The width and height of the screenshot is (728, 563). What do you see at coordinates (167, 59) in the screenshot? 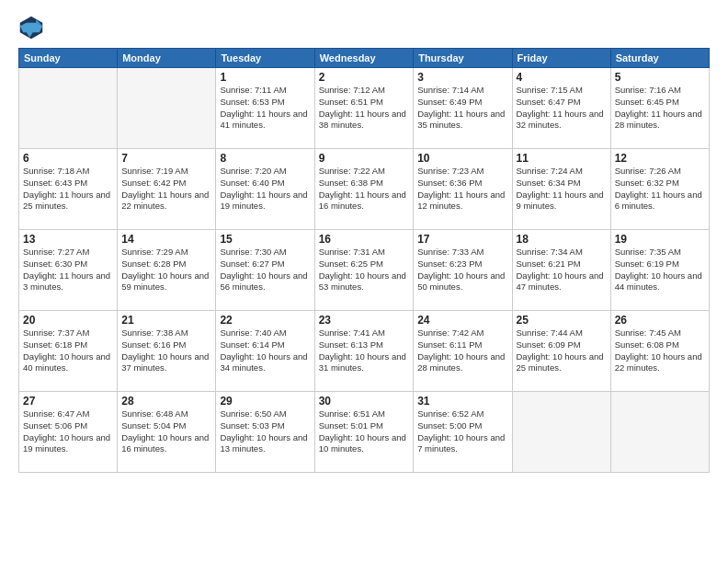
I see `day-header-monday: Monday` at bounding box center [167, 59].